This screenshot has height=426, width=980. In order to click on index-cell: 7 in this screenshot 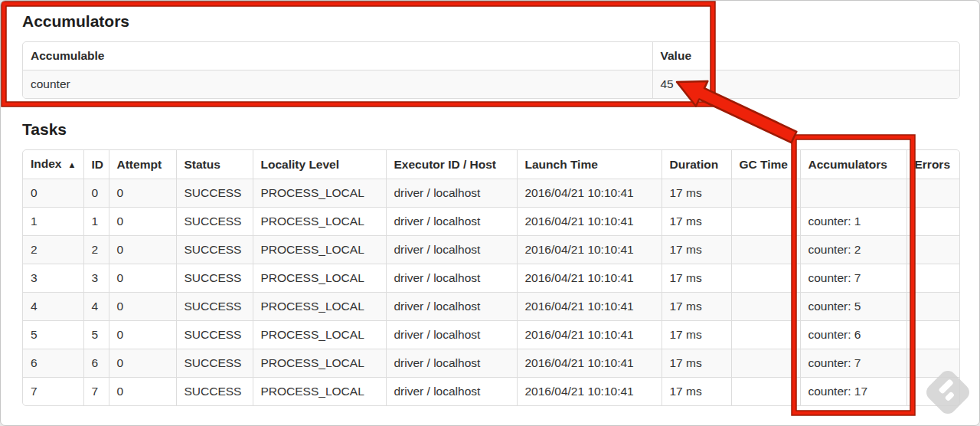, I will do `click(54, 392)`.